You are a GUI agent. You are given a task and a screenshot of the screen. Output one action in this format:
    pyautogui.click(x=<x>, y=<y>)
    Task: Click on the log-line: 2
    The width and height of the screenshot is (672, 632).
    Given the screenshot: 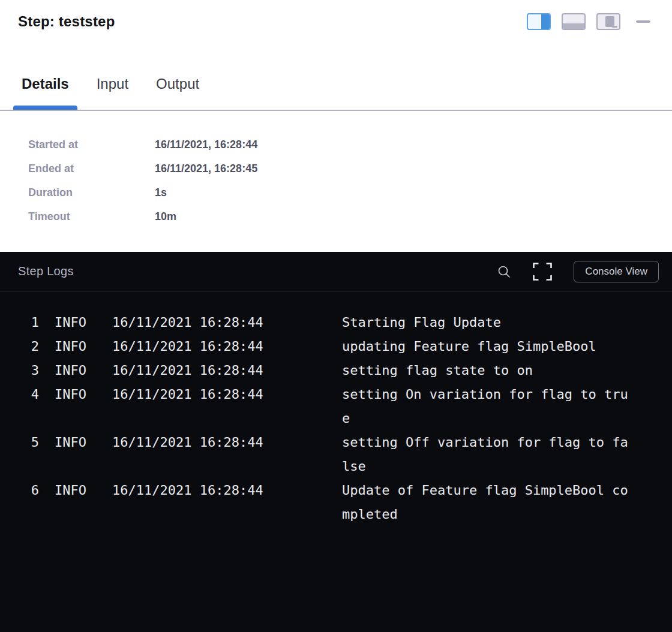 What is the action you would take?
    pyautogui.click(x=29, y=347)
    